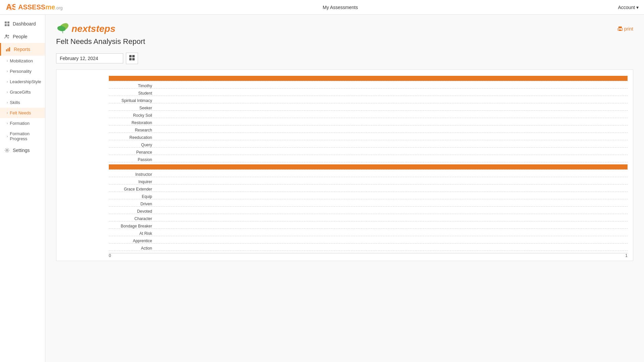 The image size is (644, 362). What do you see at coordinates (20, 37) in the screenshot?
I see `sidebar-item-people-label: People` at bounding box center [20, 37].